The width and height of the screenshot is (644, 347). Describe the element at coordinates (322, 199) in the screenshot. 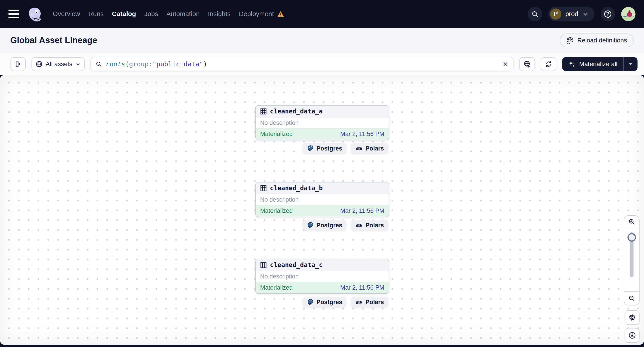

I see `asset-node-cleaned_data_b: cleaned_data_b No description Materializ…` at that location.